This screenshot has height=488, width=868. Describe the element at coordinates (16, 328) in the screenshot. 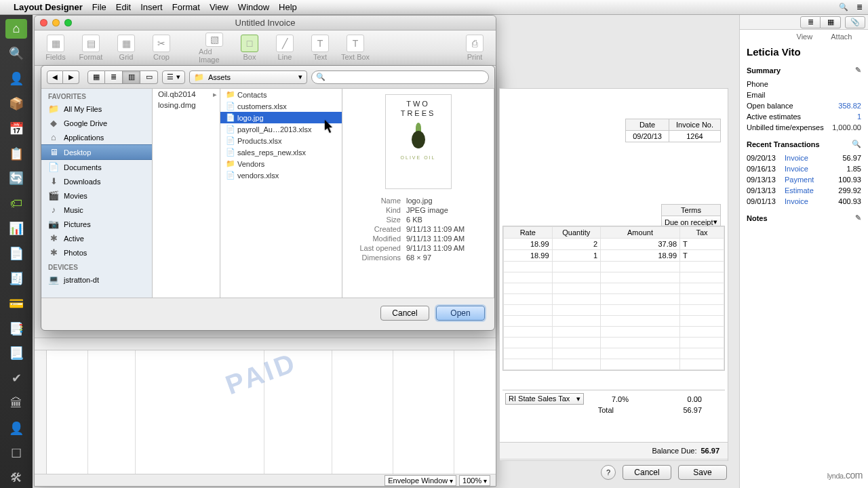

I see `sidebar-copy-icon: 📑` at that location.